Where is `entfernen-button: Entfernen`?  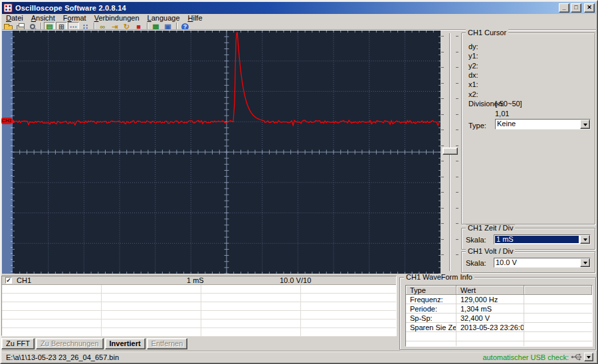 entfernen-button: Entfernen is located at coordinates (167, 344).